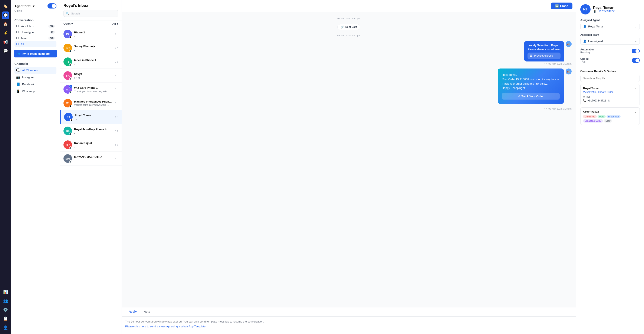  What do you see at coordinates (91, 6) in the screenshot?
I see `conv-list-title: Royal's Inbox` at bounding box center [91, 6].